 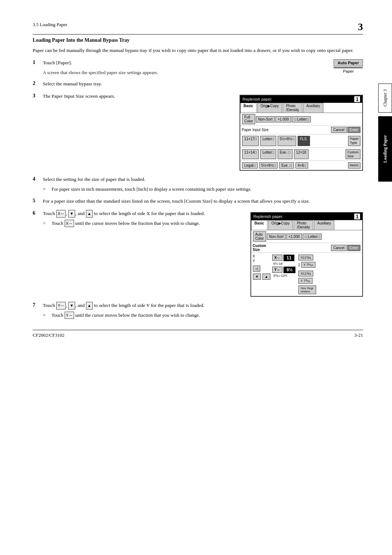 I want to click on num-2: 2, so click(x=299, y=265).